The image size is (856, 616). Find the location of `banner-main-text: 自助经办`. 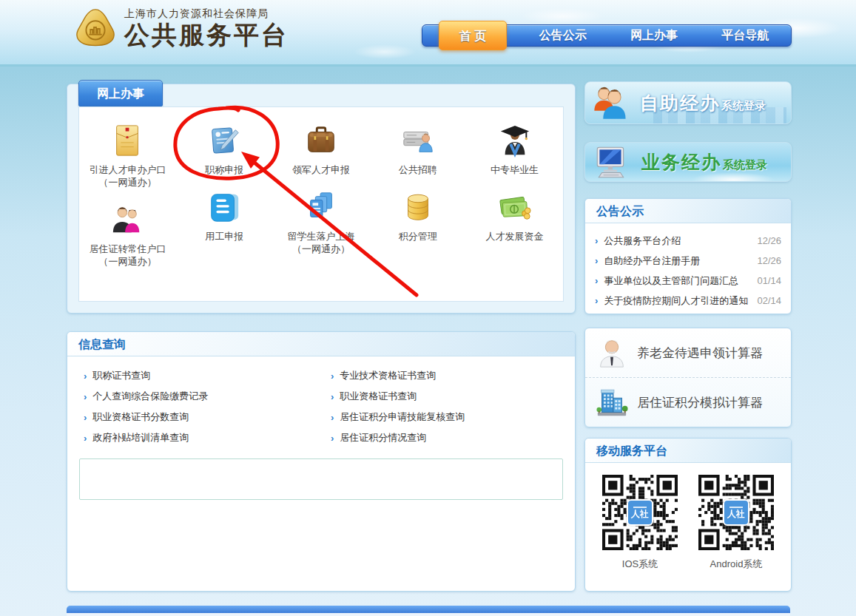

banner-main-text: 自助经办 is located at coordinates (680, 103).